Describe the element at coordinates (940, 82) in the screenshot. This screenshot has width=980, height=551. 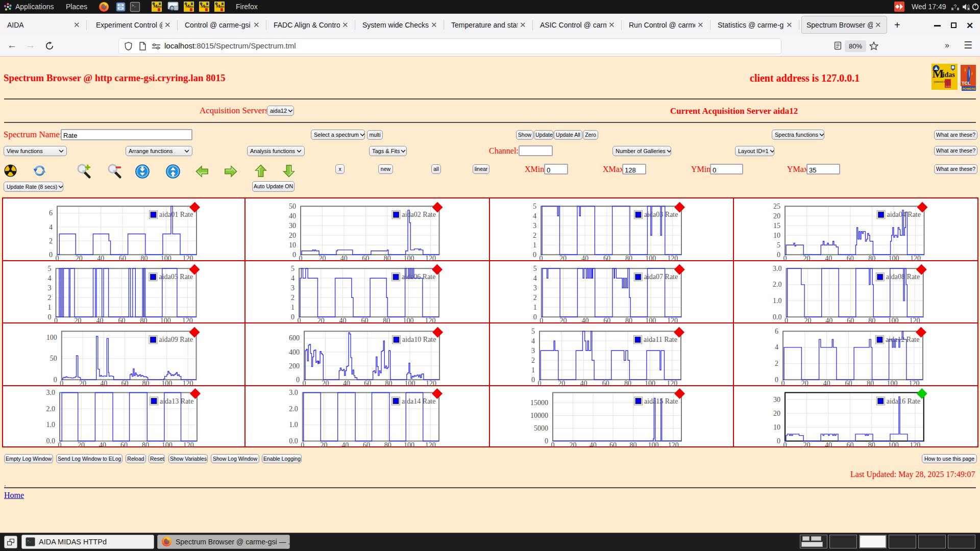
I see `svg-text: powered by` at that location.